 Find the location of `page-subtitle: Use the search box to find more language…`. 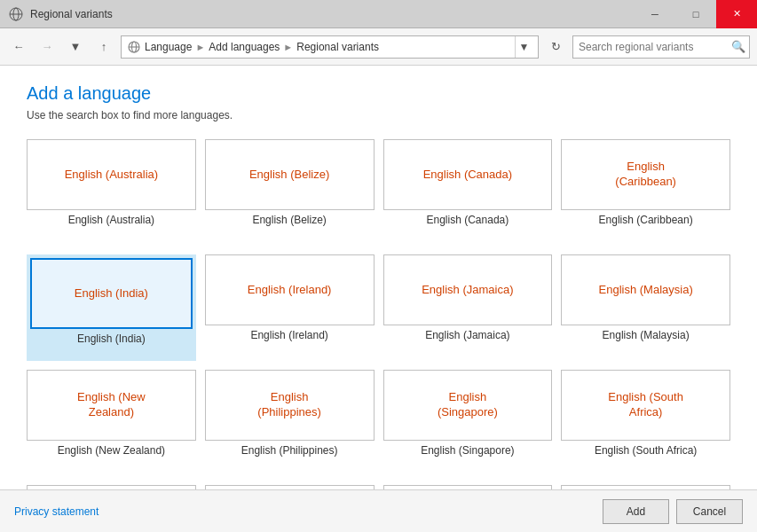

page-subtitle: Use the search box to find more language… is located at coordinates (378, 115).